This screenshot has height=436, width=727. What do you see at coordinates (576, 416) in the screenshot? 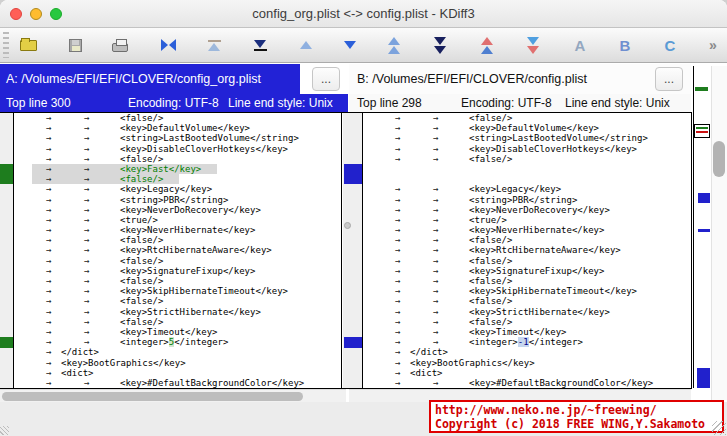
I see `credit-box: http://www.neko.ne.jp/~freewing/ Copyrig…` at bounding box center [576, 416].